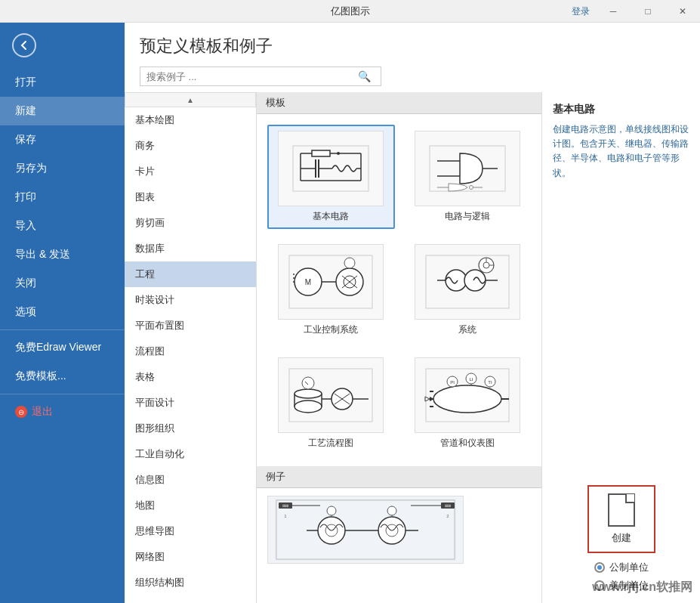  What do you see at coordinates (190, 249) in the screenshot?
I see `category-database: 数据库` at bounding box center [190, 249].